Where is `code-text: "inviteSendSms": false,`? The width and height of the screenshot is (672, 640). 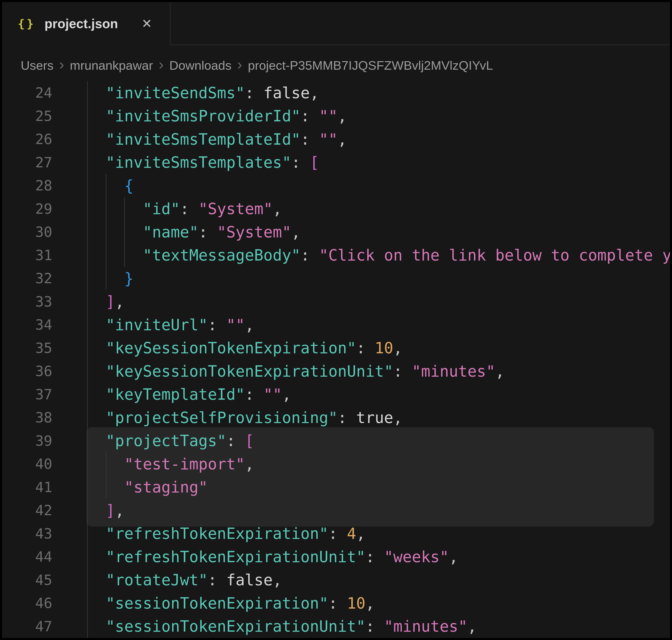
code-text: "inviteSendSms": false, is located at coordinates (203, 93).